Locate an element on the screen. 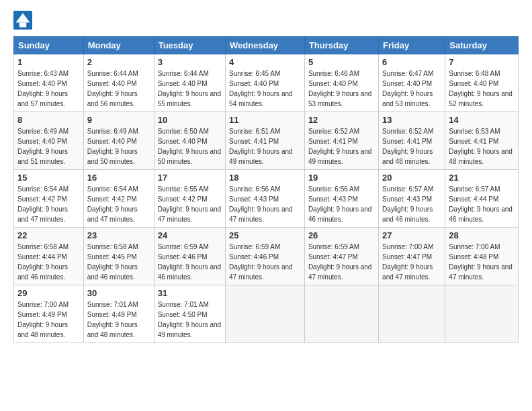  day-cell: 9 Sunrise: 6:49 AM Sunset: 4:40 PM Dayli… is located at coordinates (118, 141).